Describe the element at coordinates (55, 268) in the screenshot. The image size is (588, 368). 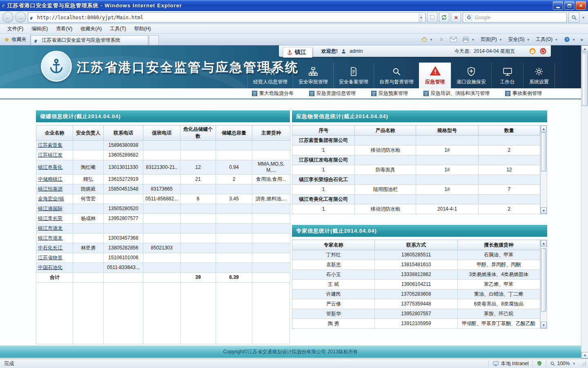
I see `cell: 中国石油化` at that location.